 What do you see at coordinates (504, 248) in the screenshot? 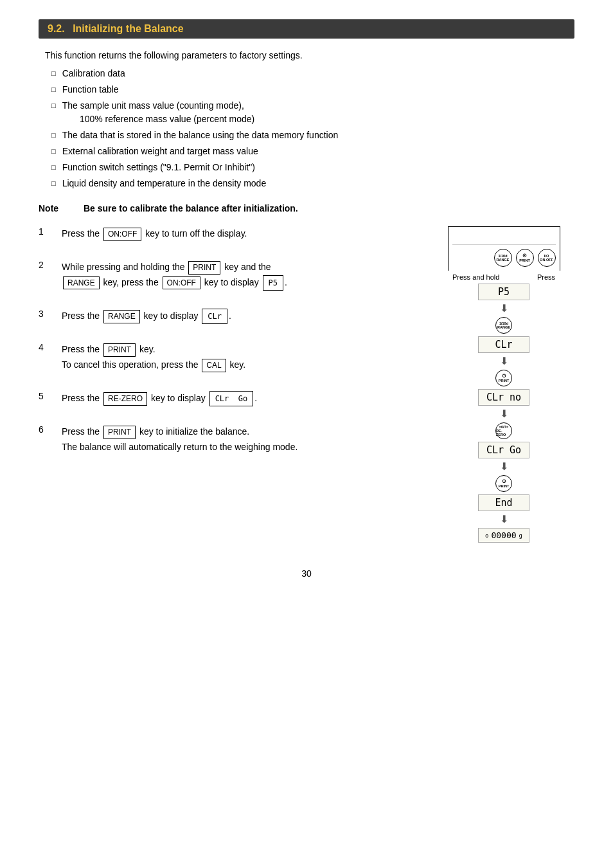
I see `balance-device: 1/10d RANGE ⊙ PRINT I/O ON·OFF` at bounding box center [504, 248].